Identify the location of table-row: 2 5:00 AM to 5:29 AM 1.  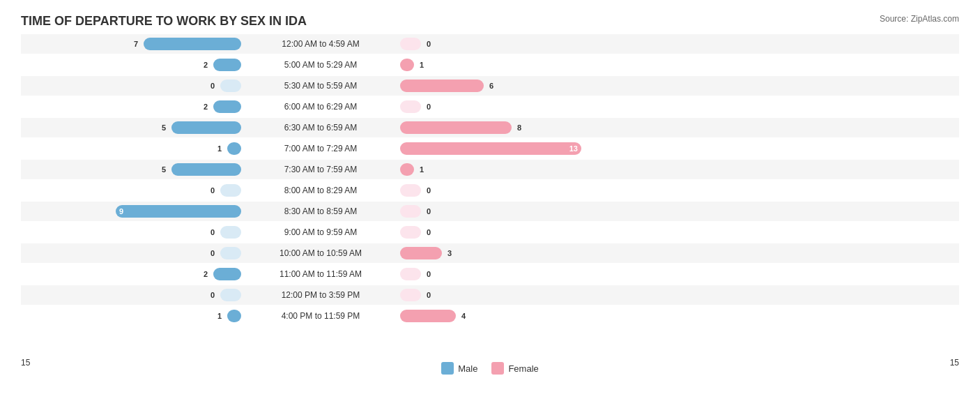
(490, 65).